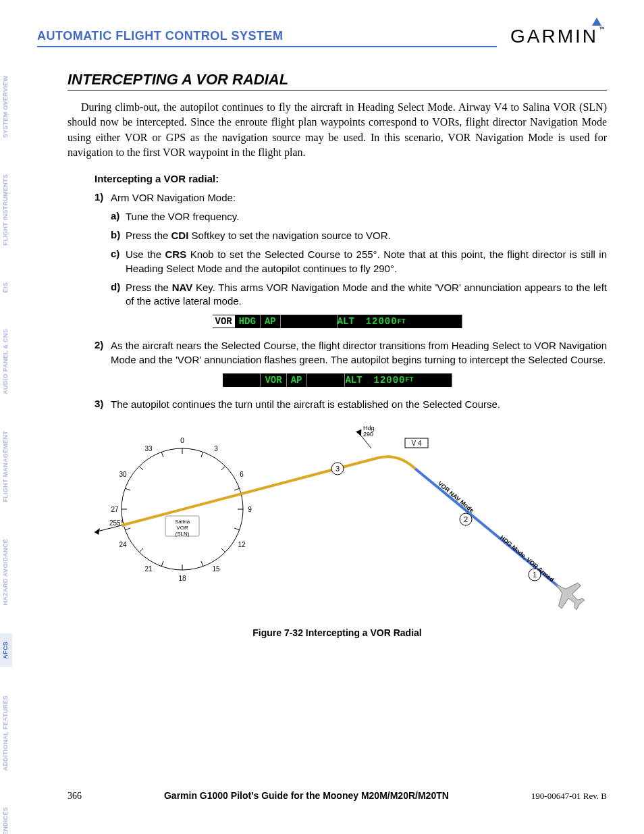 The image size is (644, 834). I want to click on logo-triangle-icon, so click(597, 22).